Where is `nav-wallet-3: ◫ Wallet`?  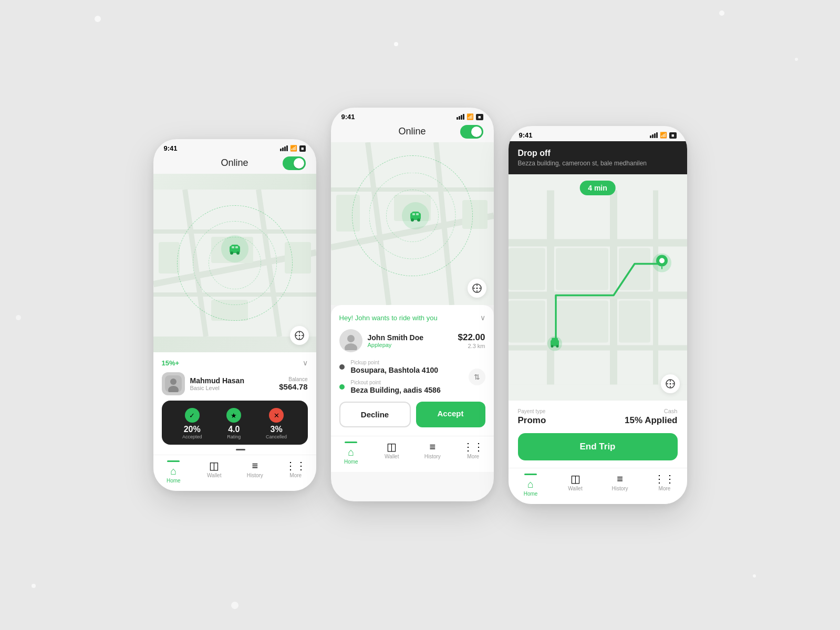
nav-wallet-3: ◫ Wallet is located at coordinates (575, 485).